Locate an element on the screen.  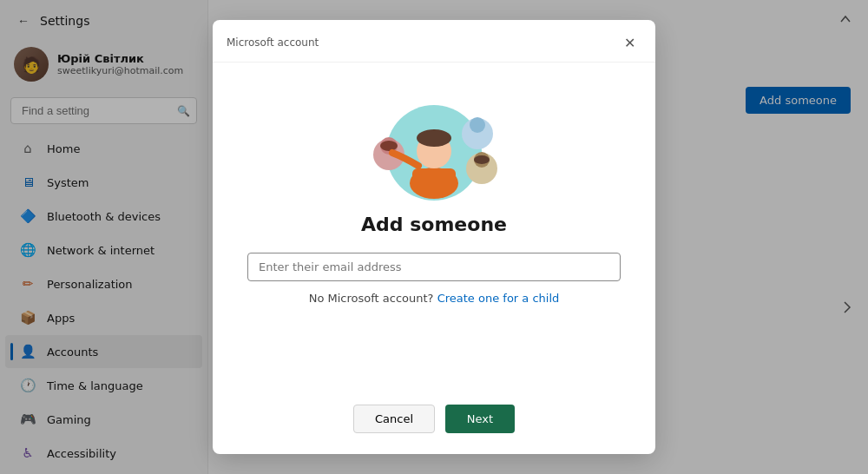
modal-footer: Cancel Next is located at coordinates (434, 422).